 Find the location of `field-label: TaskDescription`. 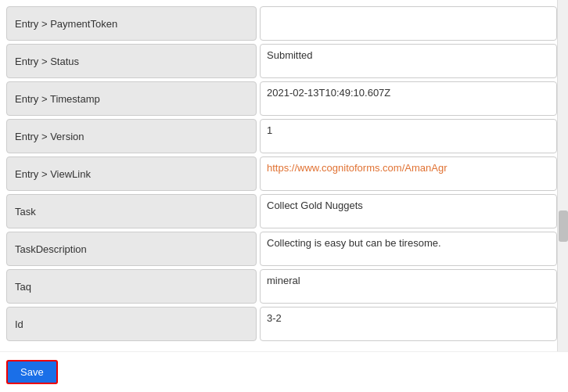

field-label: TaskDescription is located at coordinates (131, 249).